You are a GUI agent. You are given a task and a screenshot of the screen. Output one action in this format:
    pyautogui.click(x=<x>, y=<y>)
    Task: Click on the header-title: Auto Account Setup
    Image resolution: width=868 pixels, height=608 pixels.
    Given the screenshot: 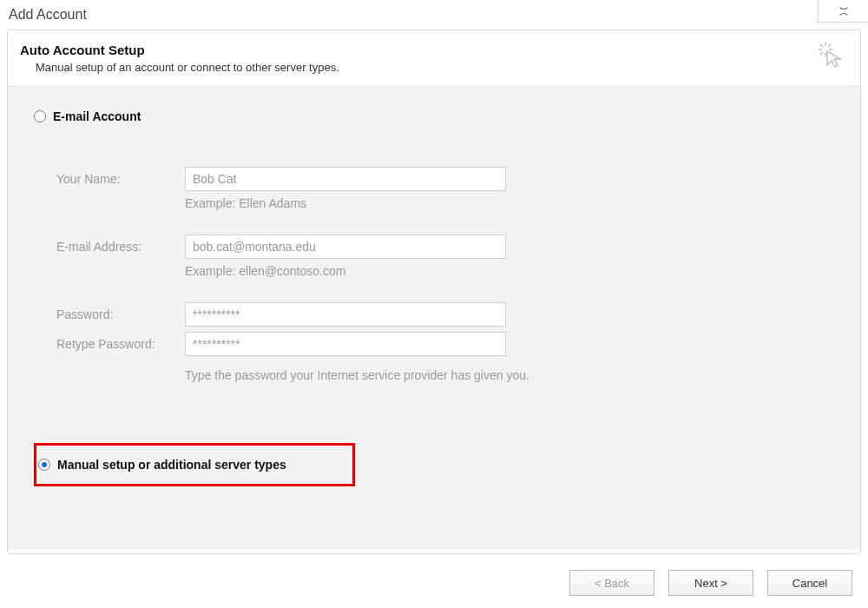 What is the action you would take?
    pyautogui.click(x=180, y=50)
    